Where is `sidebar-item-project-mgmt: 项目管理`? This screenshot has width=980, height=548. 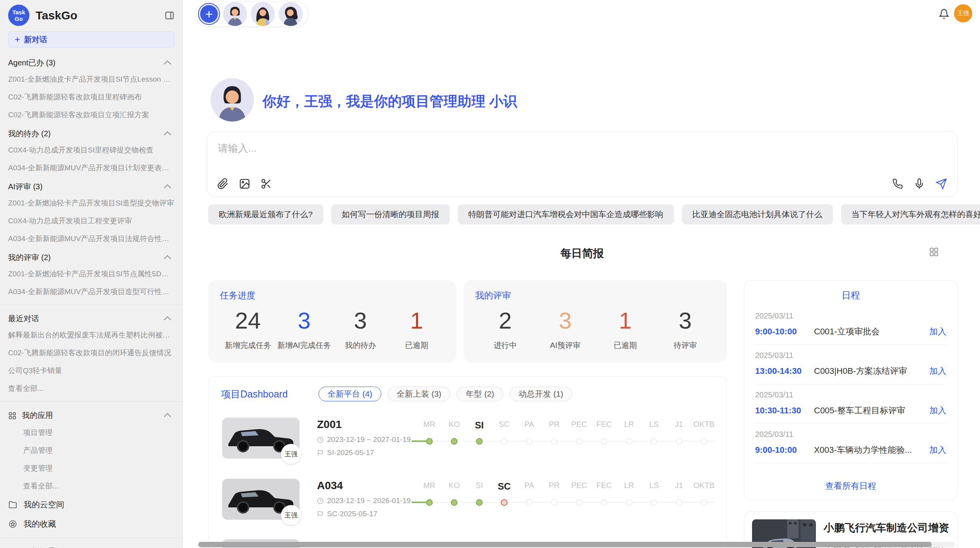
sidebar-item-project-mgmt: 项目管理 is located at coordinates (91, 433).